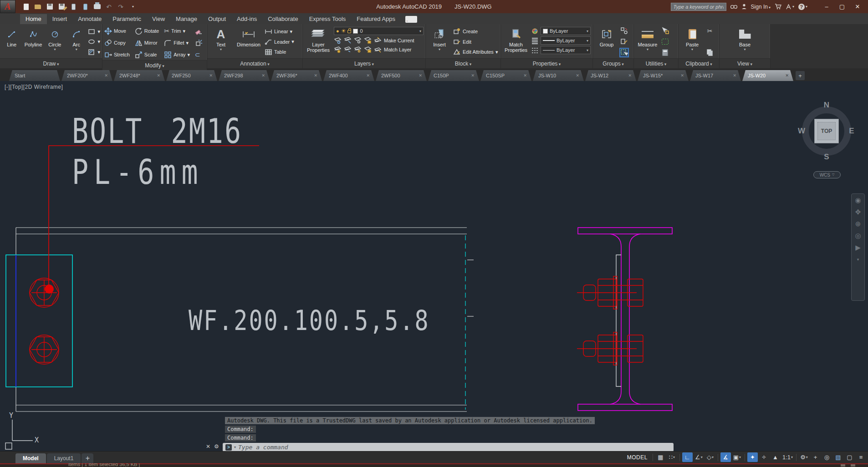 The image size is (868, 467). What do you see at coordinates (764, 457) in the screenshot?
I see `annotation-autoscale-icon: ✧` at bounding box center [764, 457].